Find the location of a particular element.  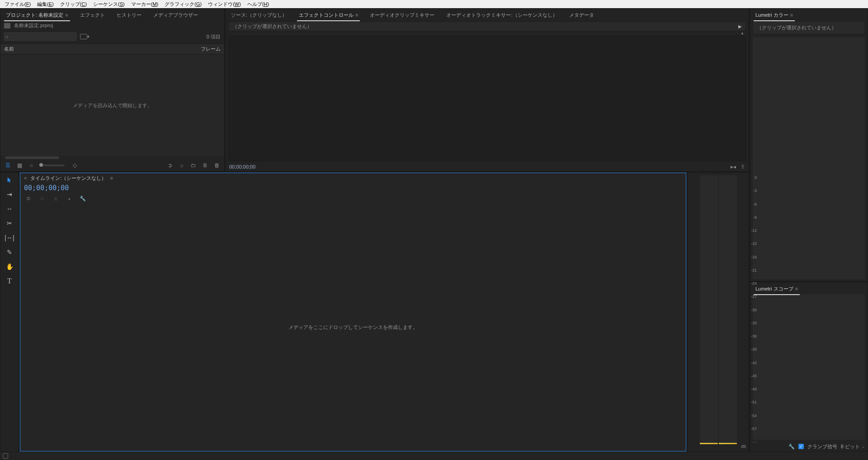

tab-lumetri-scopes: Lumetri スコープ≡ is located at coordinates (777, 289).